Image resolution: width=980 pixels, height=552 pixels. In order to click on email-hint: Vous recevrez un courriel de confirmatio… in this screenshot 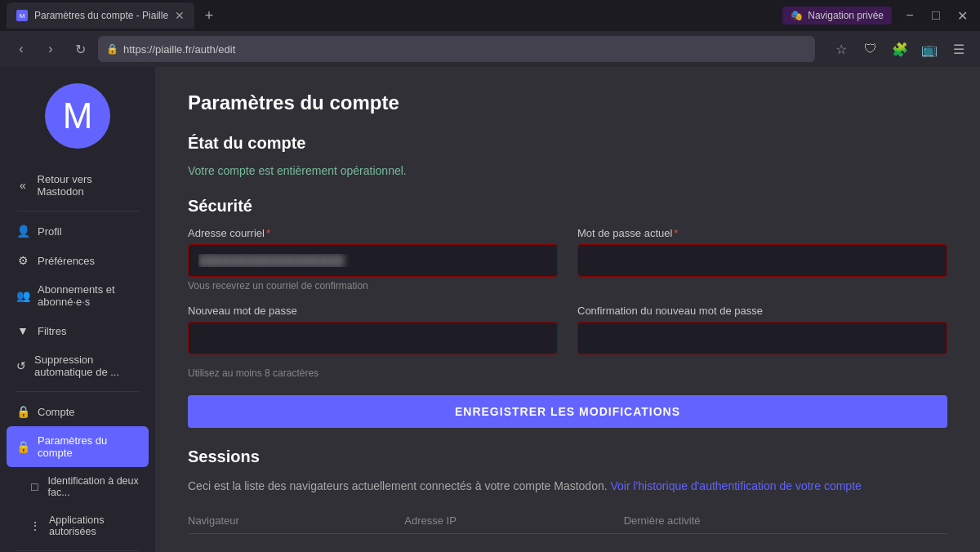, I will do `click(372, 286)`.